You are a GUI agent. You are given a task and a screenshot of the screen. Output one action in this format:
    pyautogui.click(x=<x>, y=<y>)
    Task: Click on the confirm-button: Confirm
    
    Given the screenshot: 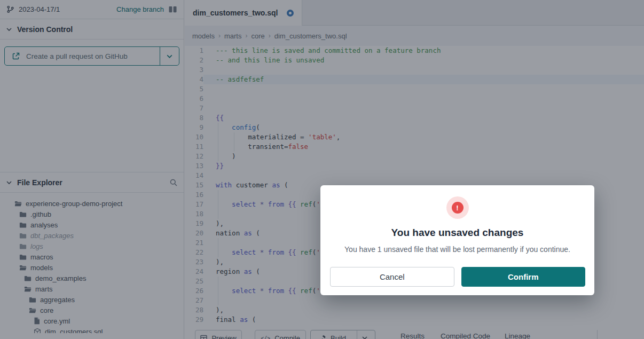 What is the action you would take?
    pyautogui.click(x=523, y=277)
    